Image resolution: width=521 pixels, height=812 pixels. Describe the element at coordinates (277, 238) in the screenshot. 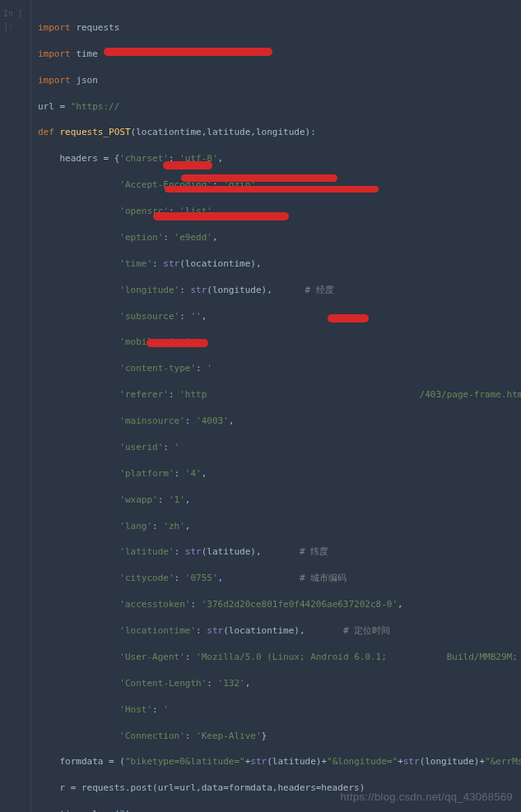

I see `code-line: 'eption': 'e9edd',` at that location.